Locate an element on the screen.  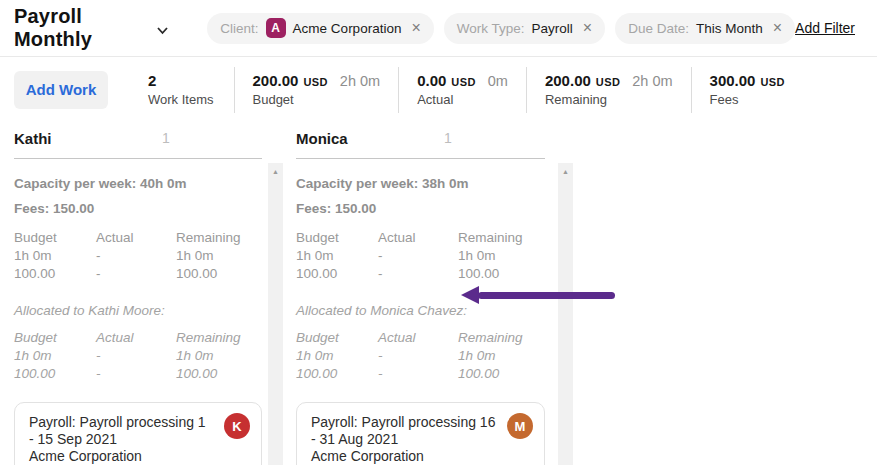
stat-label: Work Items is located at coordinates (181, 100).